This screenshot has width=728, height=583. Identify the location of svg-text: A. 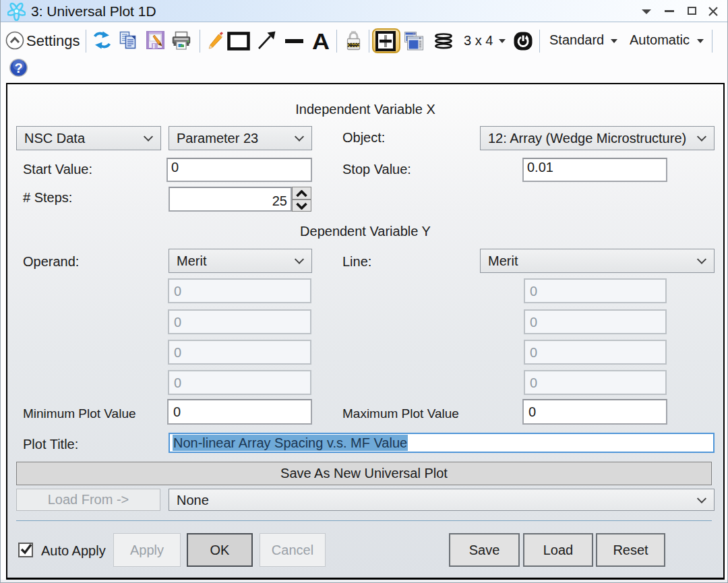
(321, 40).